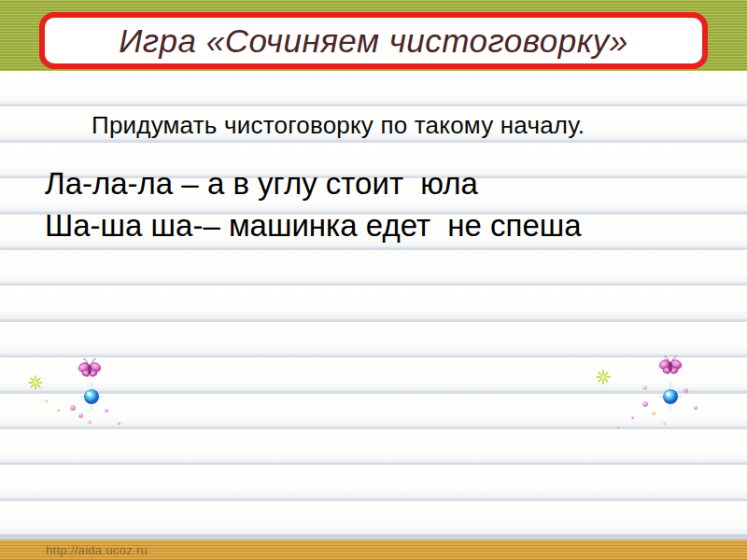  I want to click on decoration-cluster-right, so click(650, 393).